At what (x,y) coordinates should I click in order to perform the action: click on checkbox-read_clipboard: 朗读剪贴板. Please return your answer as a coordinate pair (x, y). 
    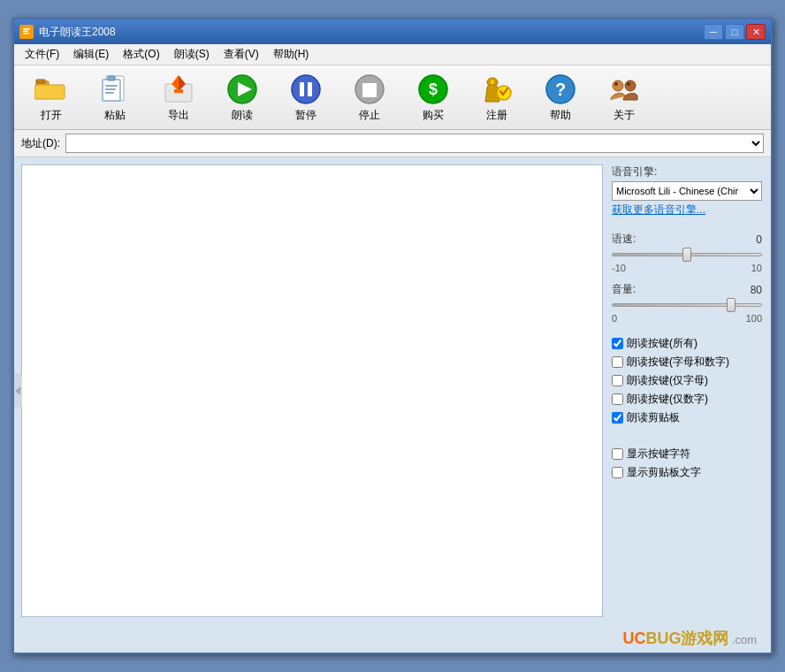
    Looking at the image, I should click on (687, 417).